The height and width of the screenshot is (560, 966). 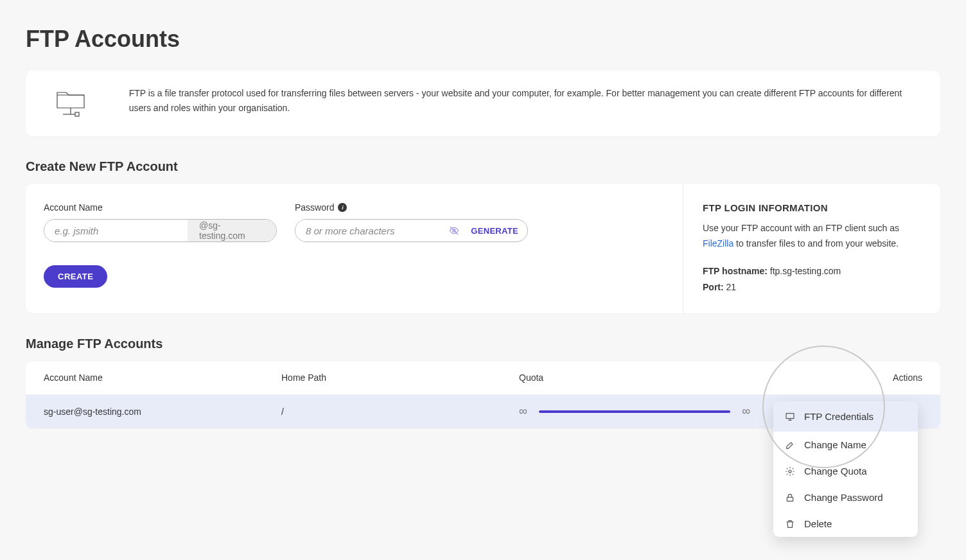 I want to click on col-home-path: Home Path, so click(x=400, y=378).